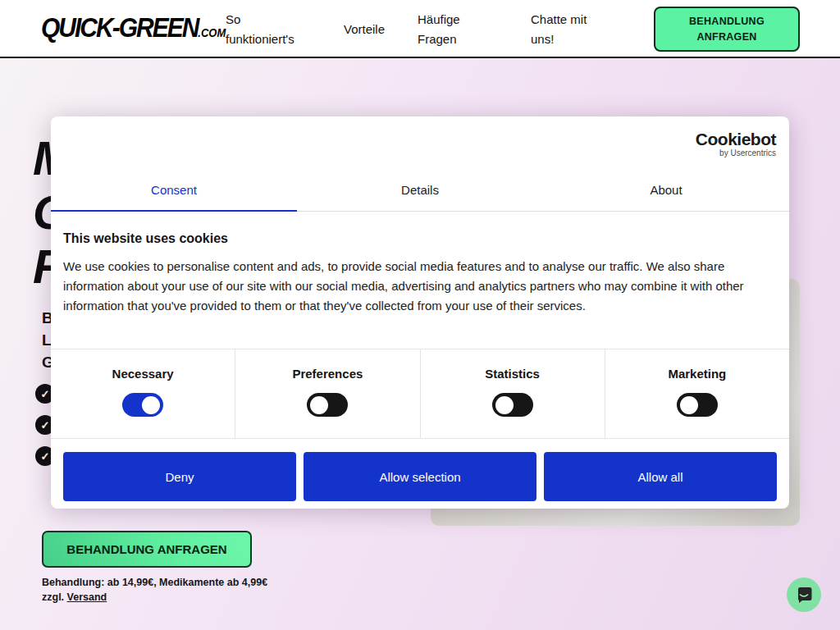 The image size is (840, 630). I want to click on cookie-dialog-title: This website uses cookies, so click(420, 239).